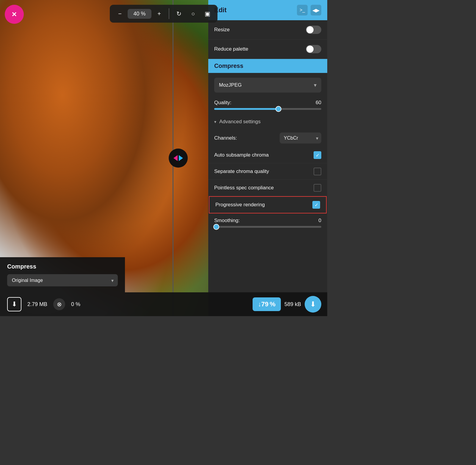 This screenshot has height=465, width=476. Describe the element at coordinates (242, 155) in the screenshot. I see `auto-subsample-label: Auto subsample chroma` at that location.